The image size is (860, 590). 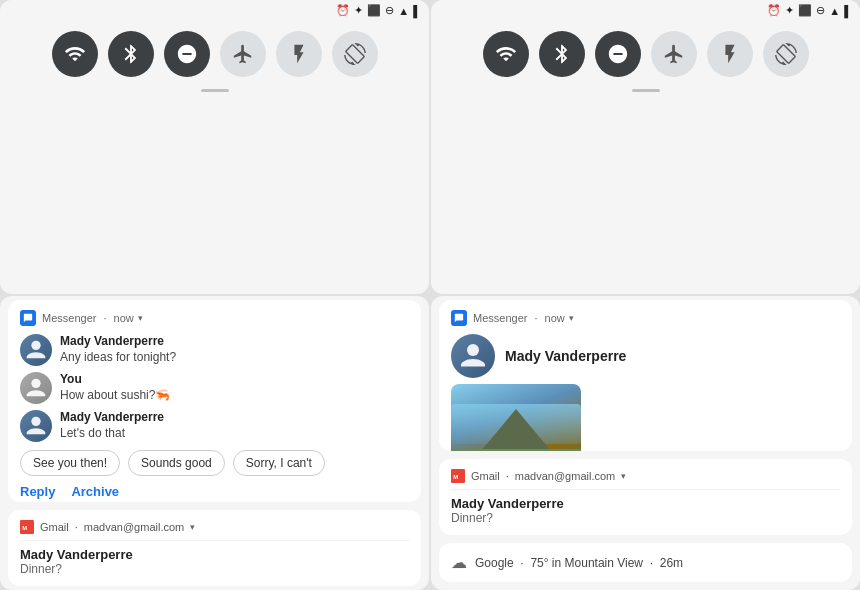 I want to click on gmail-email-right: madvan@gmail.com, so click(x=565, y=476).